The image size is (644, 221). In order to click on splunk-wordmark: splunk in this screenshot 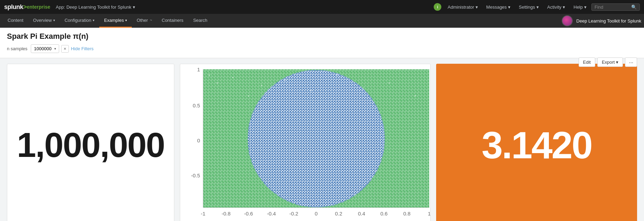, I will do `click(14, 7)`.